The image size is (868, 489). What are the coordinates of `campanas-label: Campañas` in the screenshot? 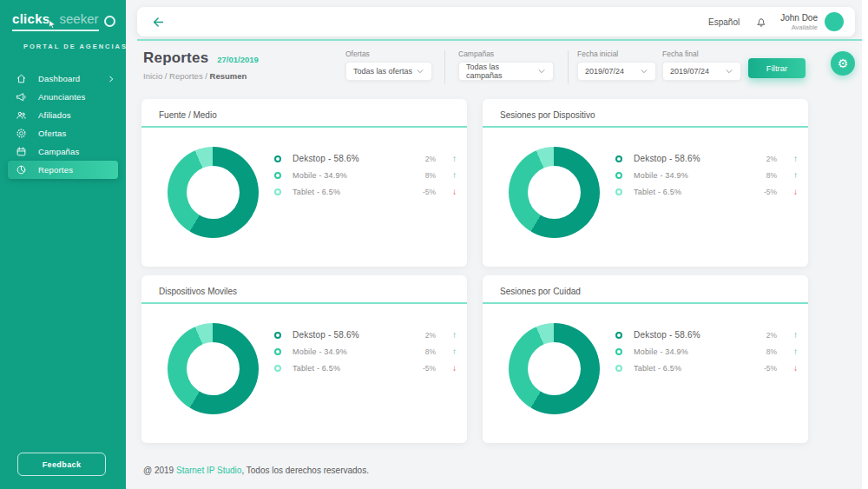 It's located at (506, 54).